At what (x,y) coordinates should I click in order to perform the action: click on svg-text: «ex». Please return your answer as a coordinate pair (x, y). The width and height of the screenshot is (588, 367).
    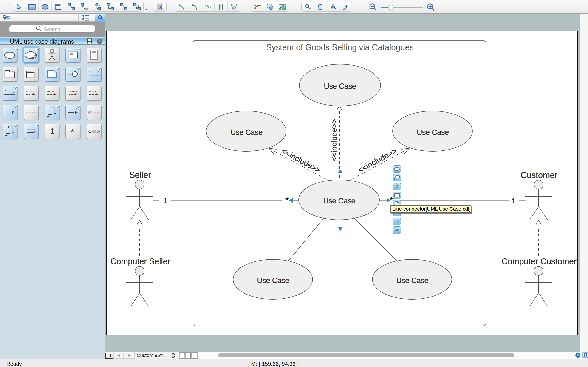
    Looking at the image, I should click on (50, 91).